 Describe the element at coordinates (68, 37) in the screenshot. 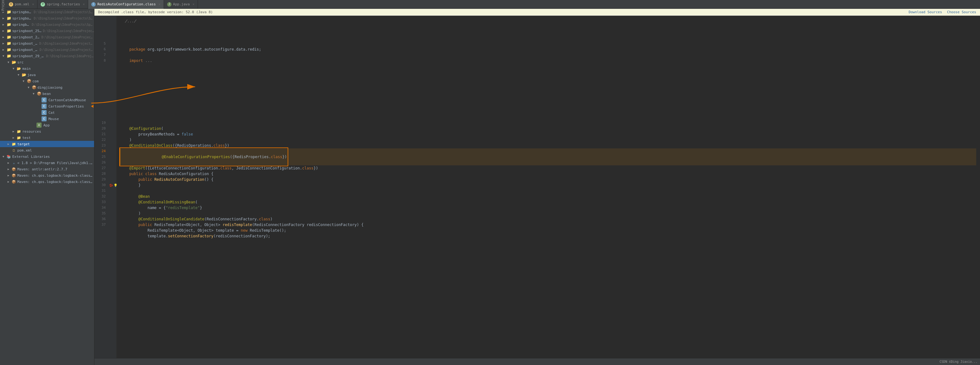

I see `tree-path-26: D:\DingJiaxiong\IdeaProjects\SpringBootS…` at that location.